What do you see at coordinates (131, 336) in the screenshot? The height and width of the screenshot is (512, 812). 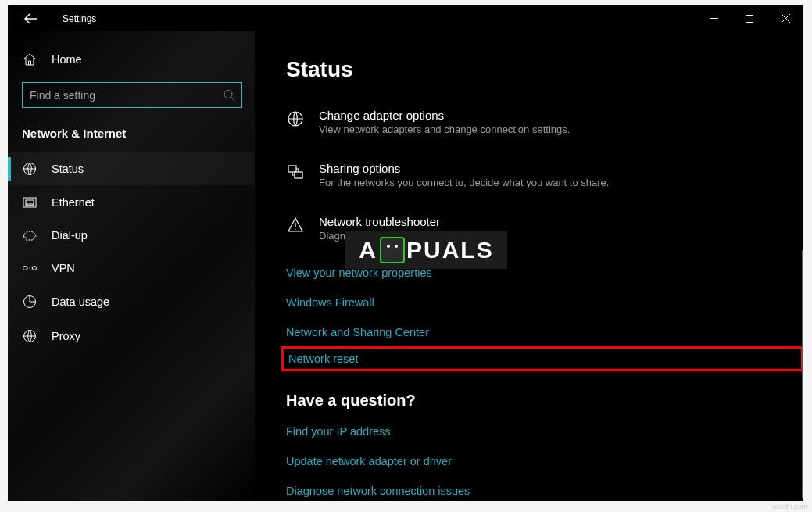 I see `sidebar-item-proxy: Proxy` at bounding box center [131, 336].